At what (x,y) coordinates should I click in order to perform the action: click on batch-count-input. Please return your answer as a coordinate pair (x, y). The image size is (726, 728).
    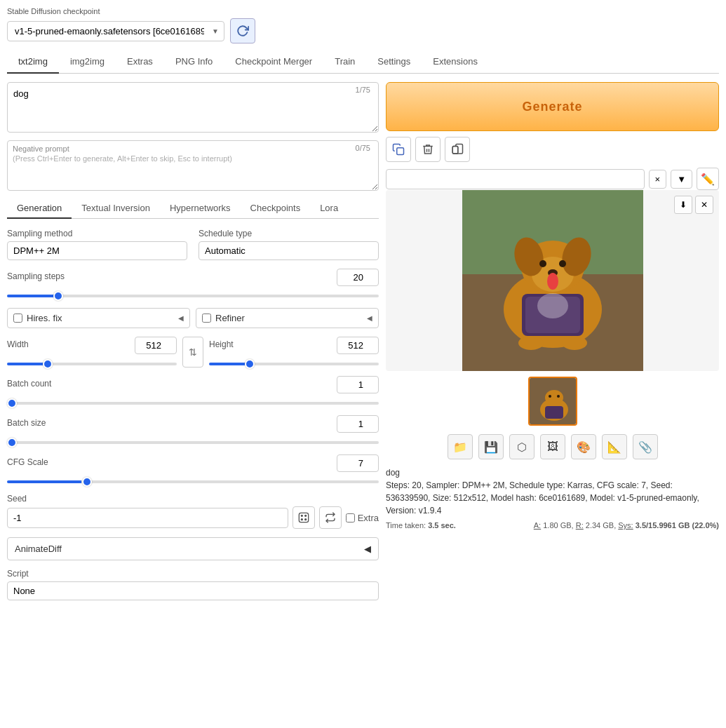
    Looking at the image, I should click on (358, 384).